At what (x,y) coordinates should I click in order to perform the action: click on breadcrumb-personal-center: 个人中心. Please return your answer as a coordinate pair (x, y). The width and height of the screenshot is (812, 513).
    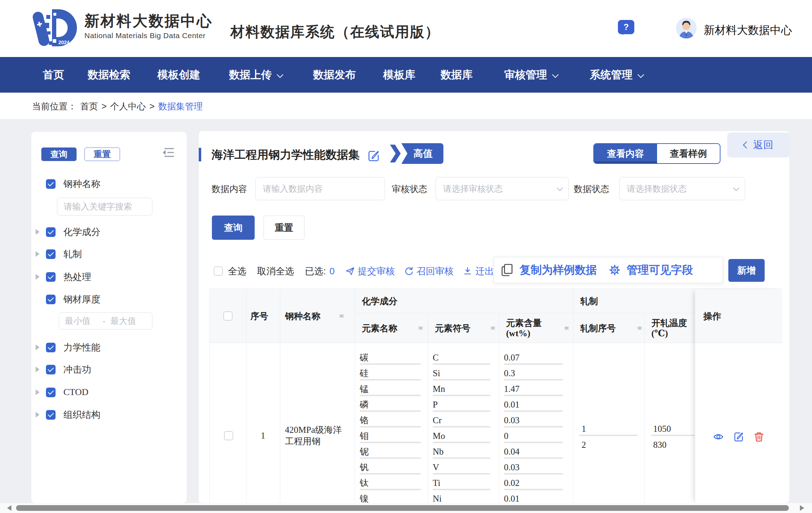
    Looking at the image, I should click on (128, 106).